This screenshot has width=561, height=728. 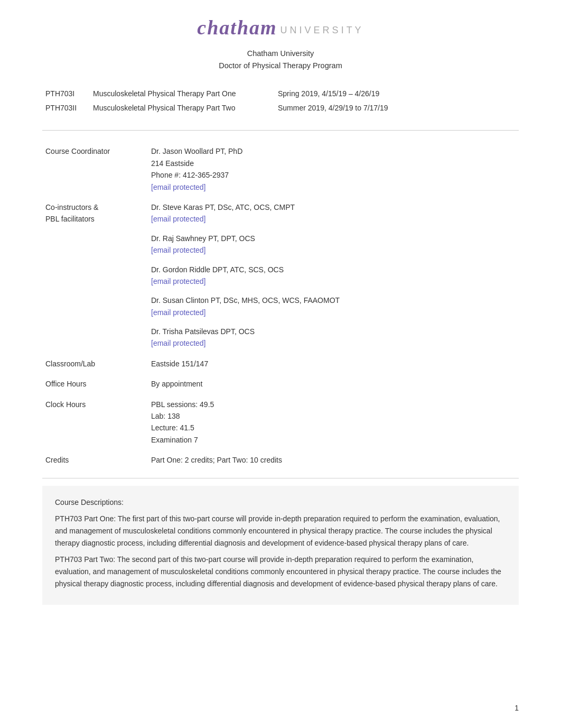 What do you see at coordinates (333, 300) in the screenshot?
I see `instructor-4-name: Dr. Susan Clinton PT, DSc, MHS, OCS, WCS…` at bounding box center [333, 300].